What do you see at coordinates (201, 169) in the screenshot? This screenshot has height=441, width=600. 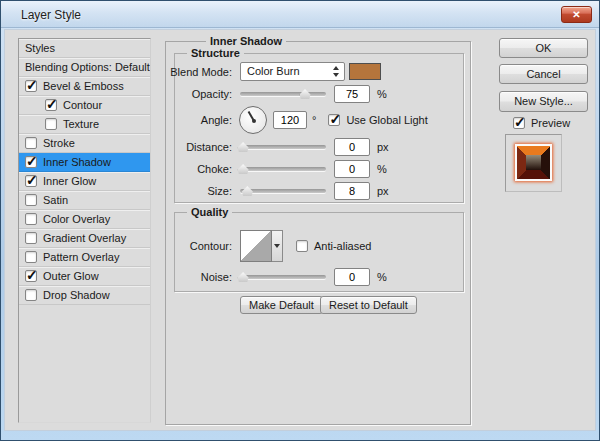 I see `choke-label: Choke:` at bounding box center [201, 169].